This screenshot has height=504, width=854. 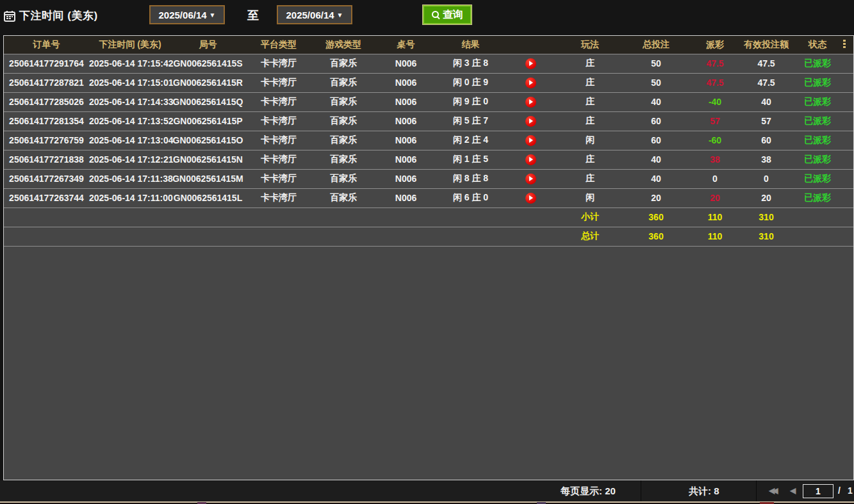 I want to click on payout: 57, so click(x=715, y=121).